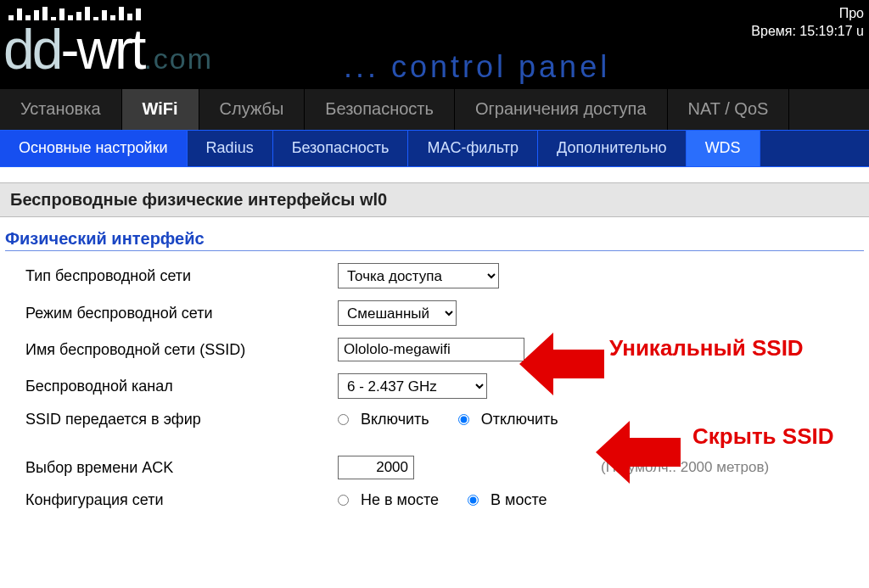  Describe the element at coordinates (397, 313) in the screenshot. I see `wireless-mode-select: Смешанный` at that location.